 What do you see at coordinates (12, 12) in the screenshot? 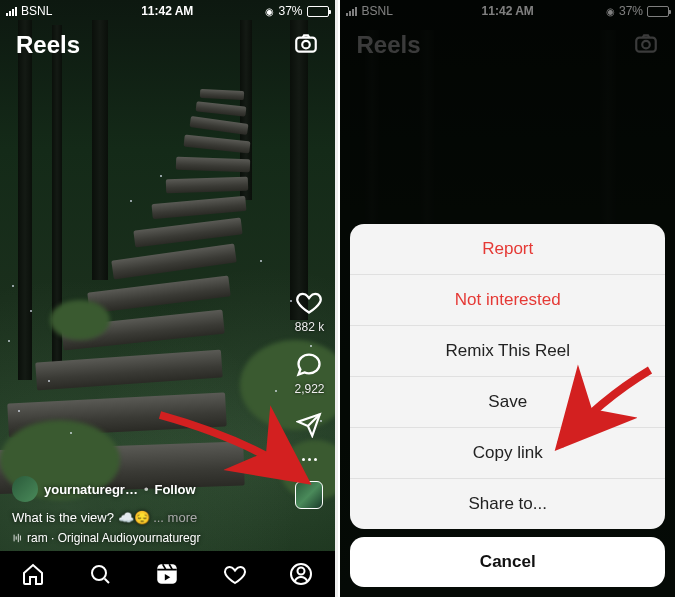
I see `signal-icon` at bounding box center [12, 12].